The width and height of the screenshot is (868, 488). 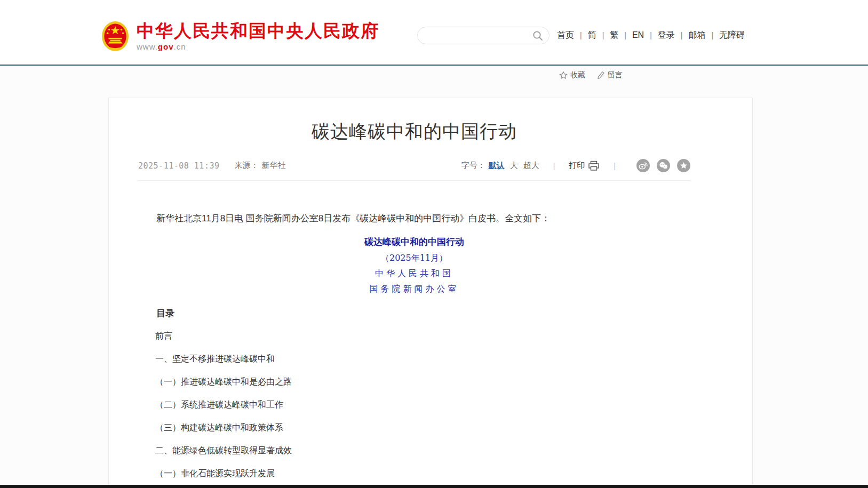 I want to click on nav-link: 简, so click(x=585, y=35).